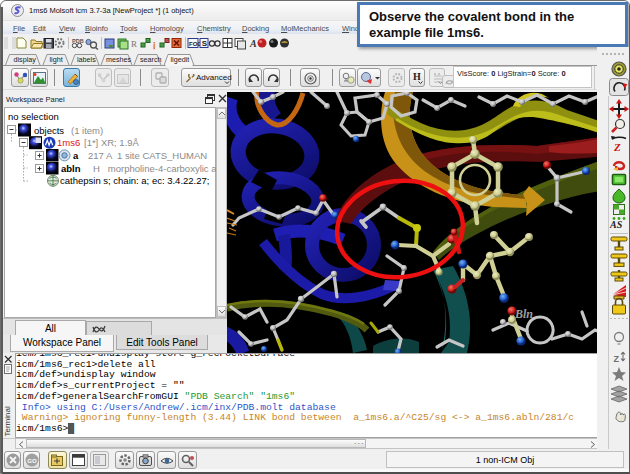 This screenshot has width=630, height=474. What do you see at coordinates (616, 224) in the screenshot?
I see `svg-text: AS` at bounding box center [616, 224].